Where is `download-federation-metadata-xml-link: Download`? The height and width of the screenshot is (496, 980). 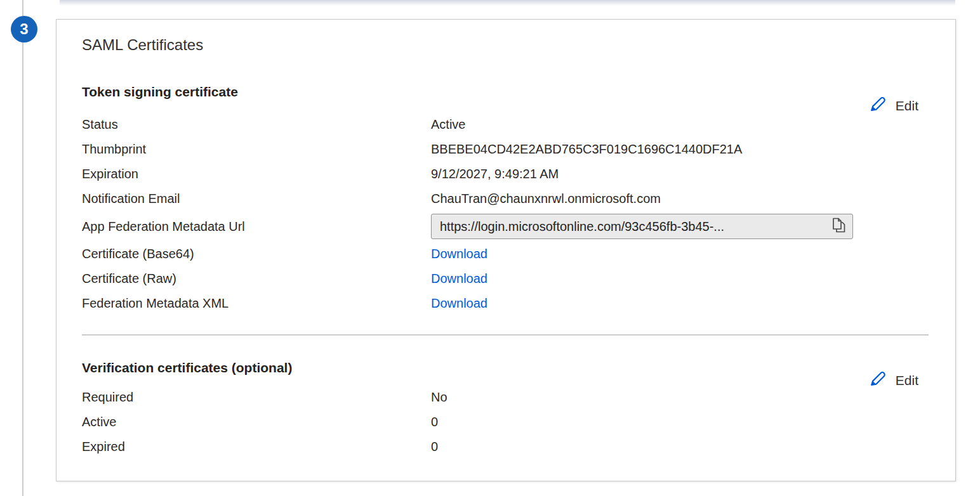
download-federation-metadata-xml-link: Download is located at coordinates (460, 303).